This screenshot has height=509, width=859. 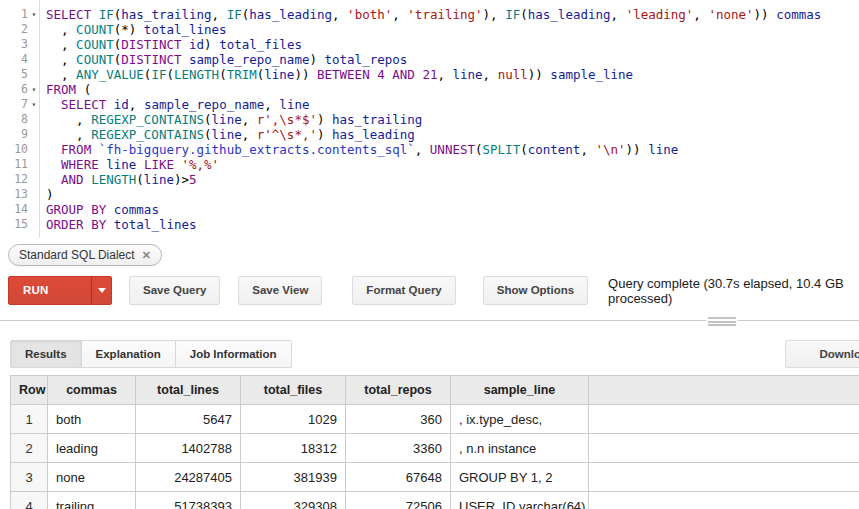 I want to click on table-header-row: Rowcommastotal_linestotal_filestotal_rep…, so click(x=435, y=390).